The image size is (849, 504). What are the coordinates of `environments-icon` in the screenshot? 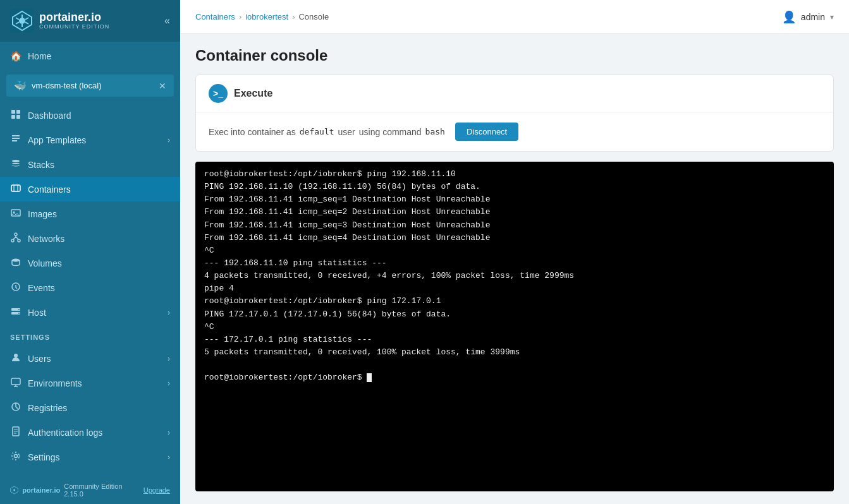 It's located at (16, 383).